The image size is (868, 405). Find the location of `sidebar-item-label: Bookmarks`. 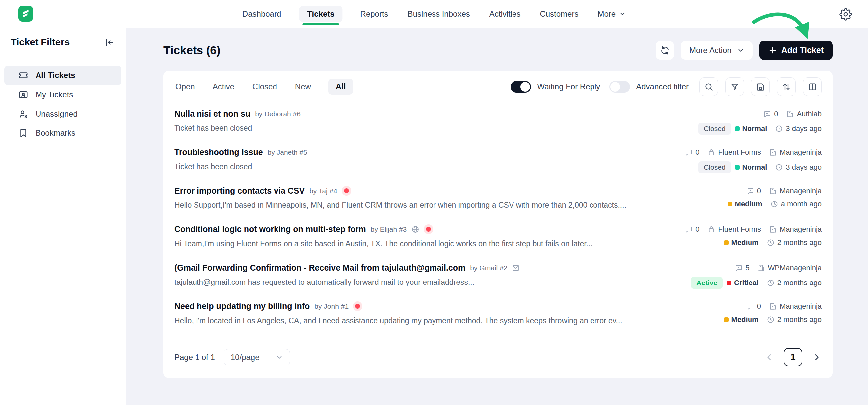

sidebar-item-label: Bookmarks is located at coordinates (55, 133).